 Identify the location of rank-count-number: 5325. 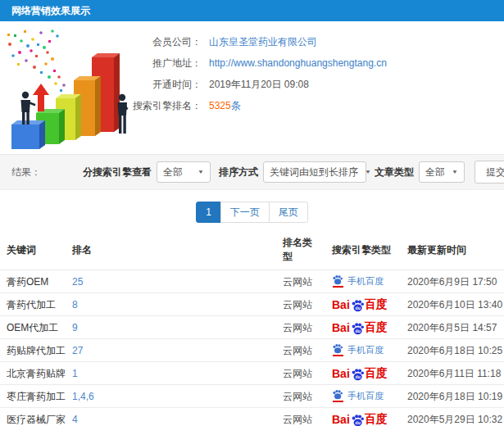
(220, 106).